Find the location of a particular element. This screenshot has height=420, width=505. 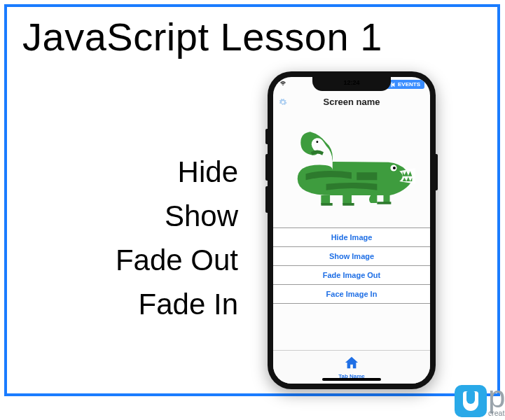

screen-title: Screen name is located at coordinates (352, 104).